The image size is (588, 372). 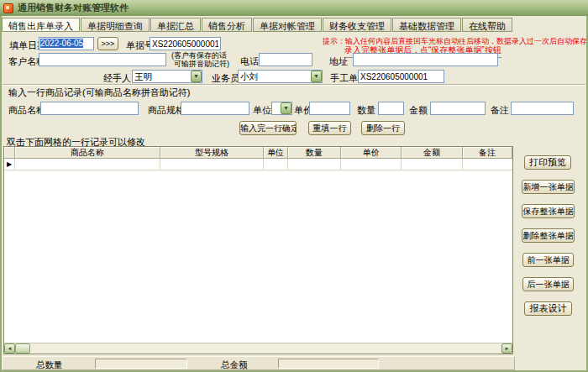 What do you see at coordinates (185, 44) in the screenshot?
I see `docno-input` at bounding box center [185, 44].